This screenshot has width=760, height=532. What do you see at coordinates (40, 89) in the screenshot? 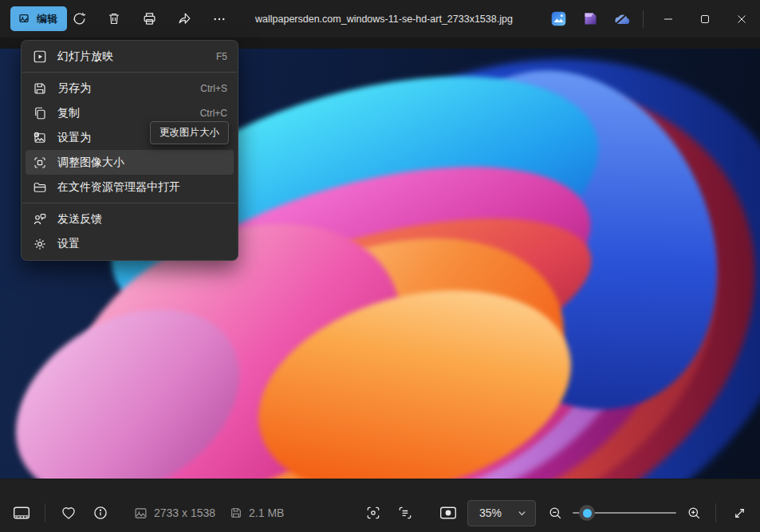
I see `save-icon` at bounding box center [40, 89].